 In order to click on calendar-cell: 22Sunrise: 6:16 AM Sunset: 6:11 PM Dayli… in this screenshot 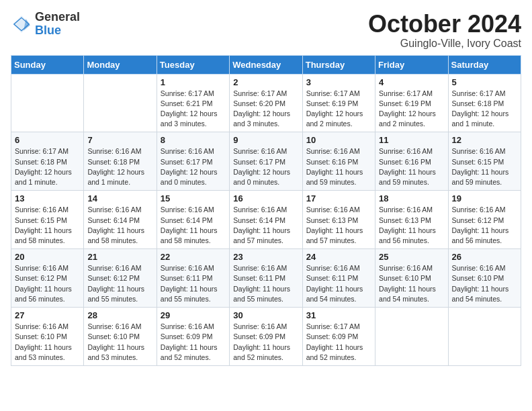, I will do `click(193, 278)`.